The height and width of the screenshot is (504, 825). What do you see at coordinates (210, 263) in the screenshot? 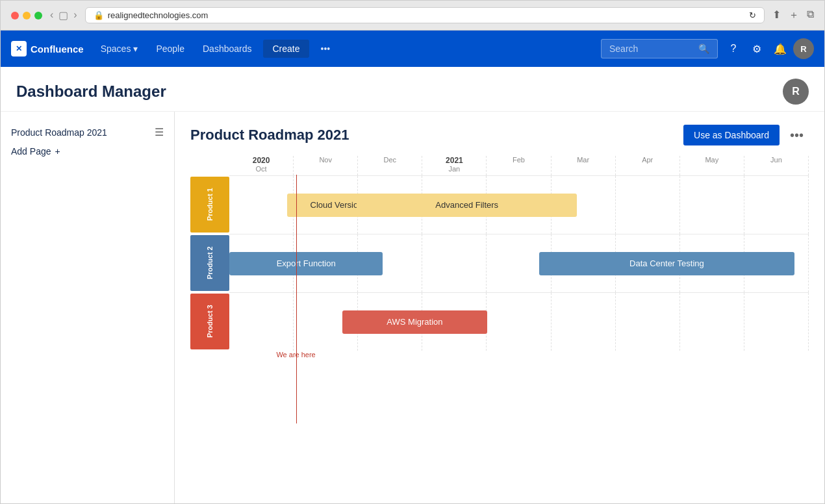
I see `row-label-2: Product 2` at bounding box center [210, 263].